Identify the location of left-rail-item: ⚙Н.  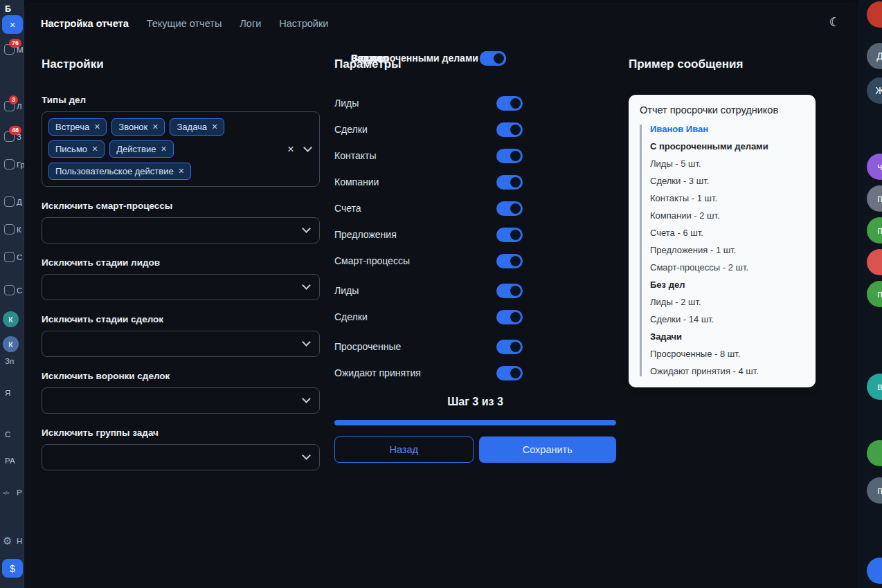
(12, 543).